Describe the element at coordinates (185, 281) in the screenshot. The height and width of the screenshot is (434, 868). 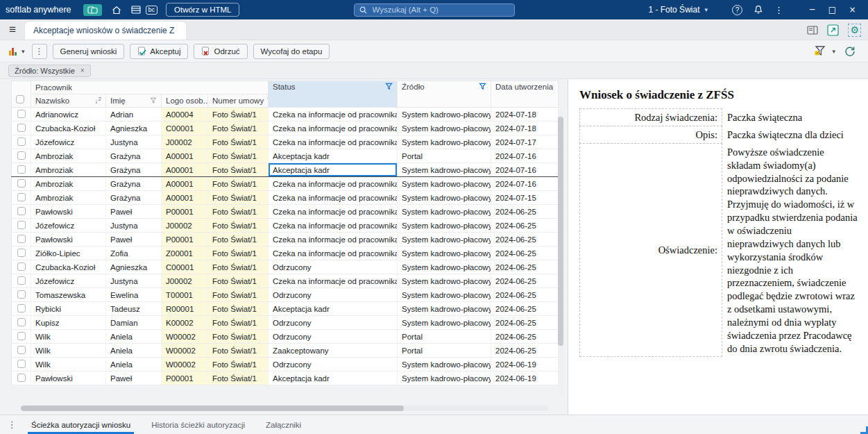
I see `cell-logo: J00002` at that location.